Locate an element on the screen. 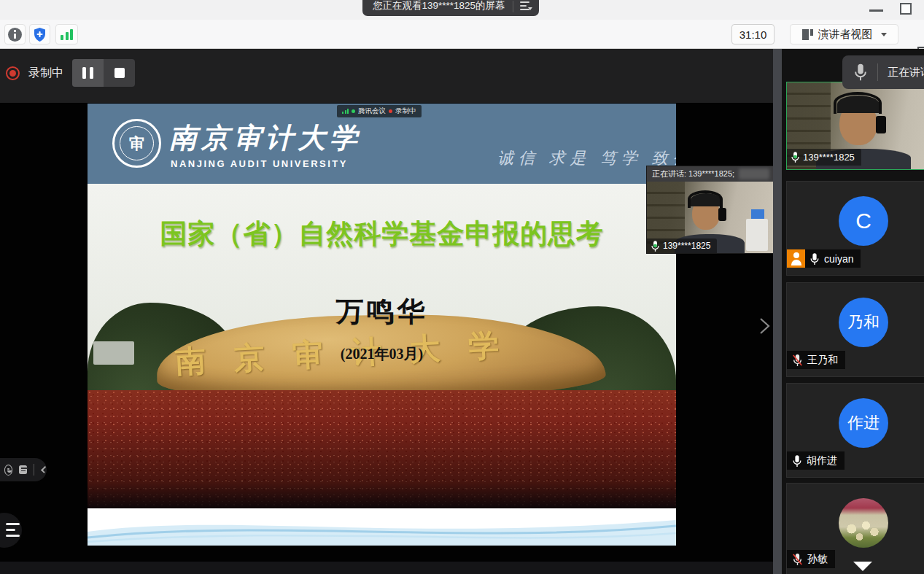 The height and width of the screenshot is (574, 924). security-button is located at coordinates (39, 34).